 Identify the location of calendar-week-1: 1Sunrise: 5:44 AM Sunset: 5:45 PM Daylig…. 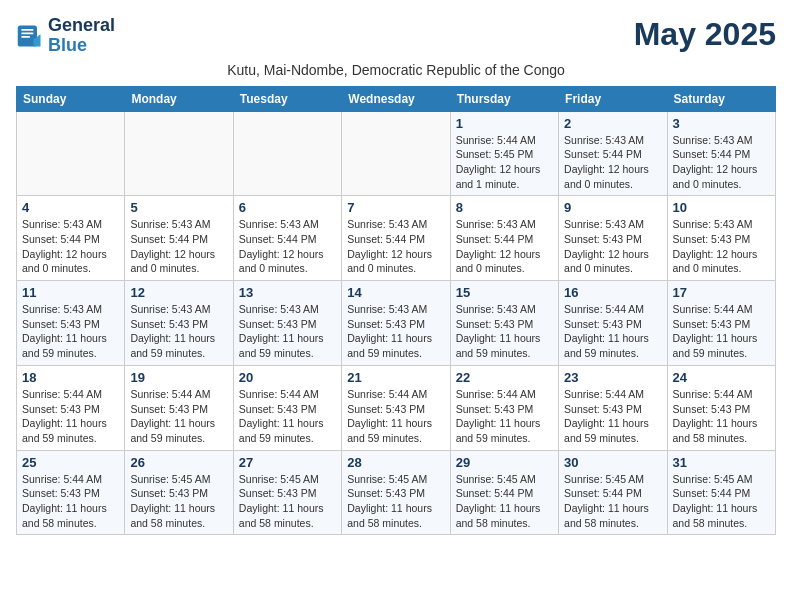
(396, 154).